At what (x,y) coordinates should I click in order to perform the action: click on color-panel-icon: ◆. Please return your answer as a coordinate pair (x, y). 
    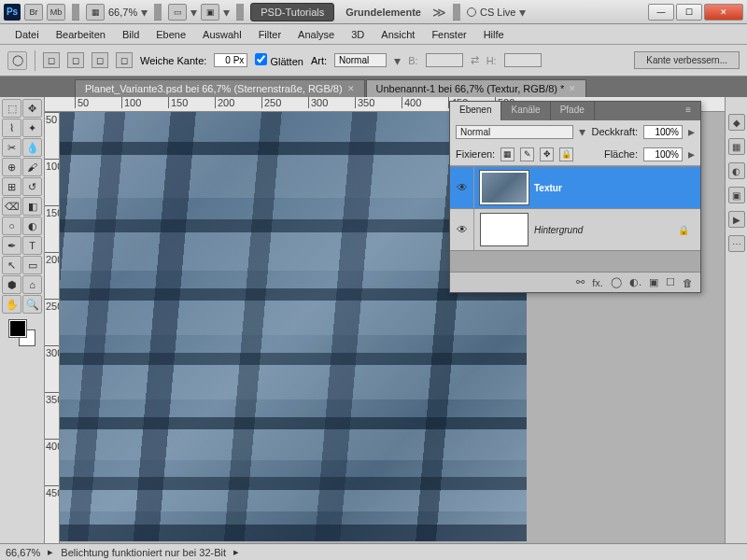
    Looking at the image, I should click on (737, 122).